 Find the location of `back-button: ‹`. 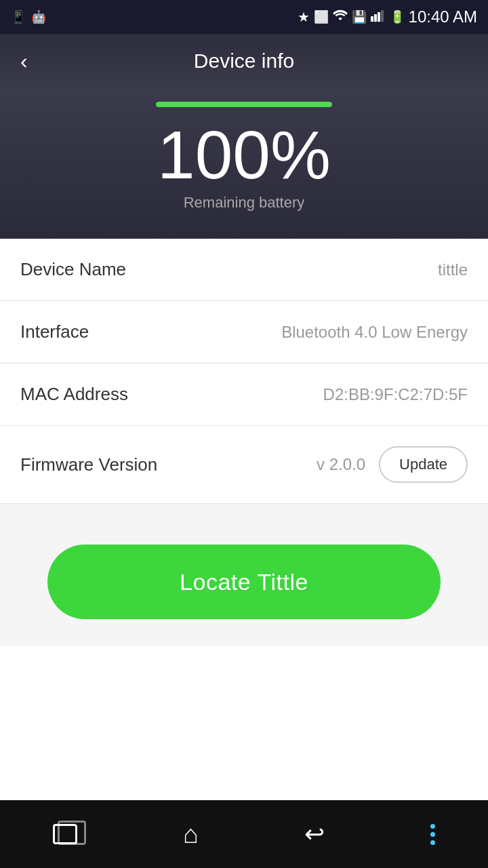

back-button: ‹ is located at coordinates (24, 61).